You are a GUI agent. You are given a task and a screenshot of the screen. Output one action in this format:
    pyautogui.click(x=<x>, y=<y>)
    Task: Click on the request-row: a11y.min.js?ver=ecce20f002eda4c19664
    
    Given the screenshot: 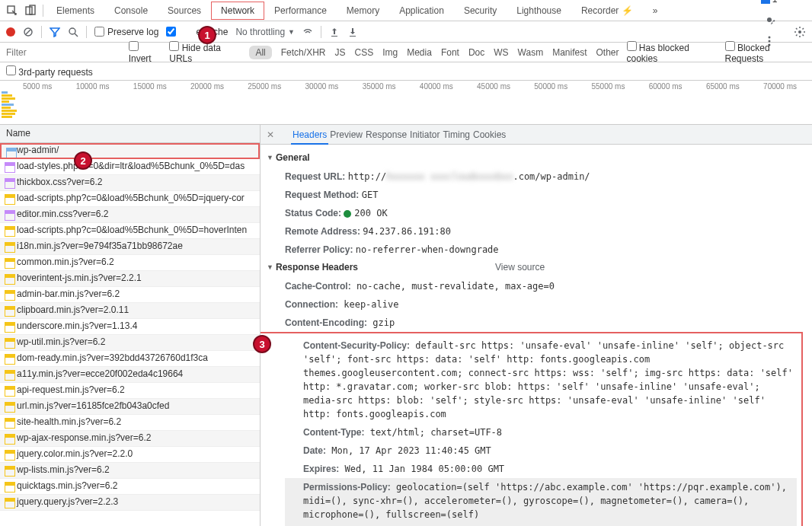 What is the action you would take?
    pyautogui.click(x=129, y=375)
    